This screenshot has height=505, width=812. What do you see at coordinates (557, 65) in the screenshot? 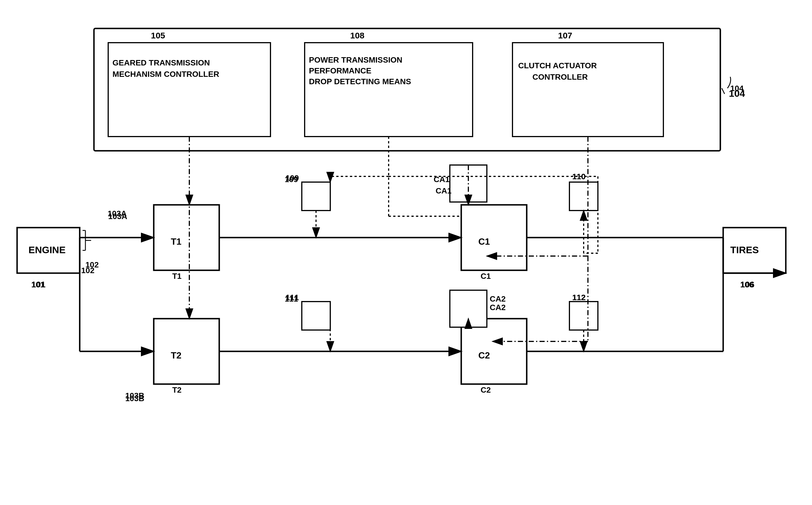
I see `svg-text: CLUTCH ACTUATOR` at bounding box center [557, 65].